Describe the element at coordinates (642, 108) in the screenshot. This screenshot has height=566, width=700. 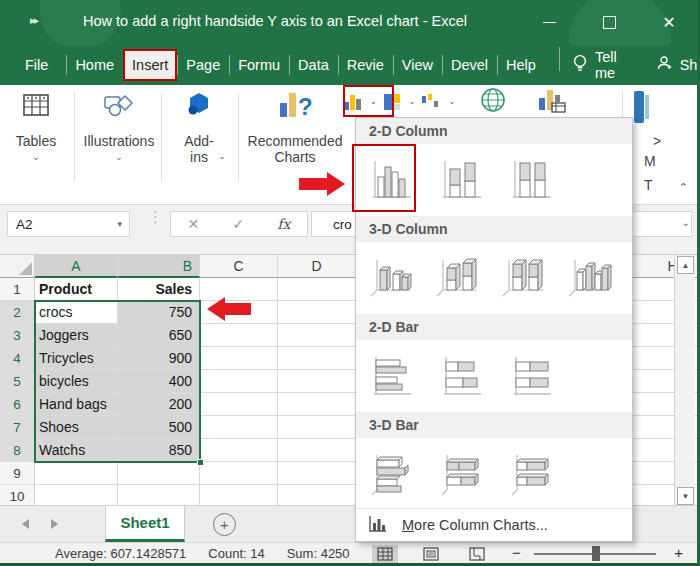
I see `tour-3d-map-icon` at that location.